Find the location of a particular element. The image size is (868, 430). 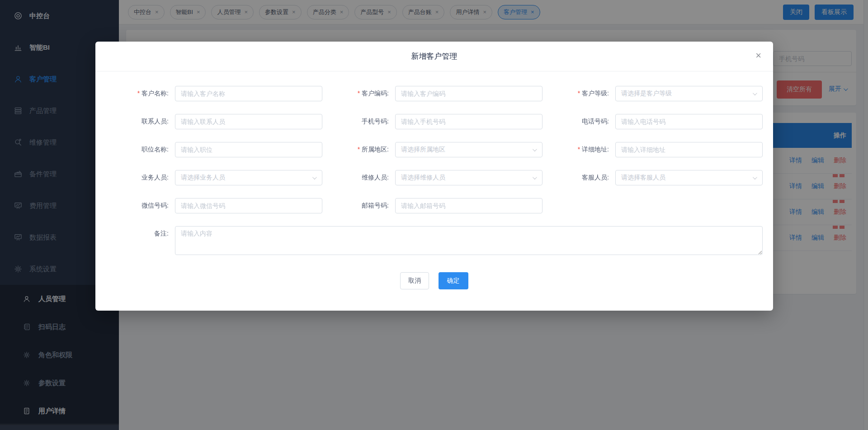

telephone-input is located at coordinates (689, 122).